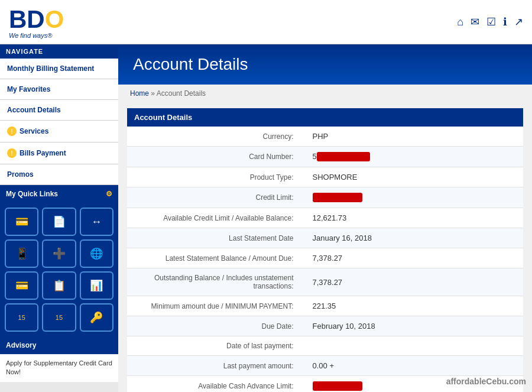 Image resolution: width=532 pixels, height=392 pixels. I want to click on value-last-payment-amount: 0.00 +, so click(415, 366).